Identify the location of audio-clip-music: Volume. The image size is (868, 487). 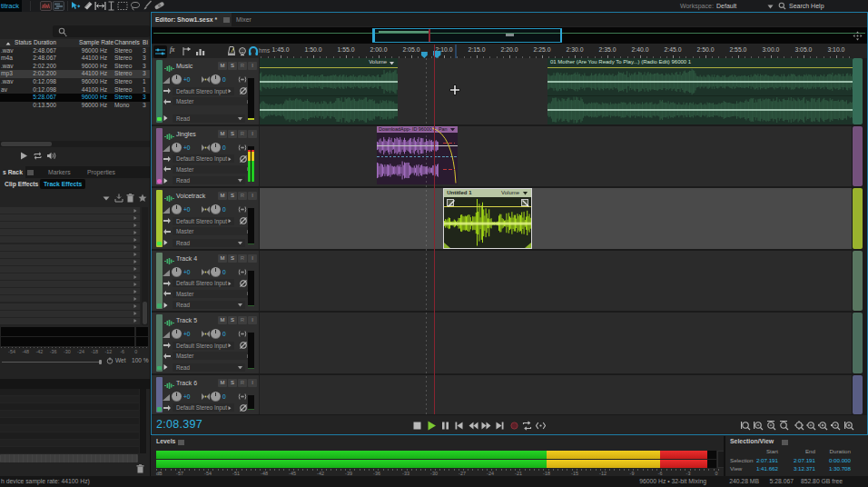
(329, 91).